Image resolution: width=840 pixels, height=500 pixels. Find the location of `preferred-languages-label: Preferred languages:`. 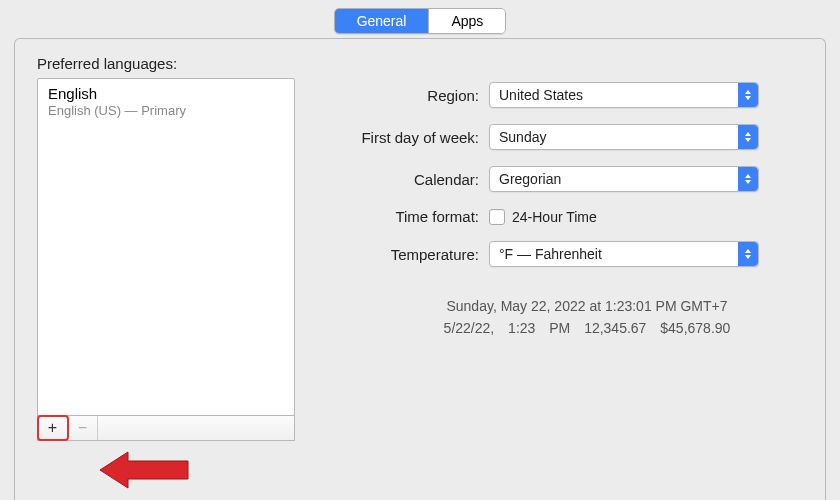

preferred-languages-label: Preferred languages: is located at coordinates (420, 64).